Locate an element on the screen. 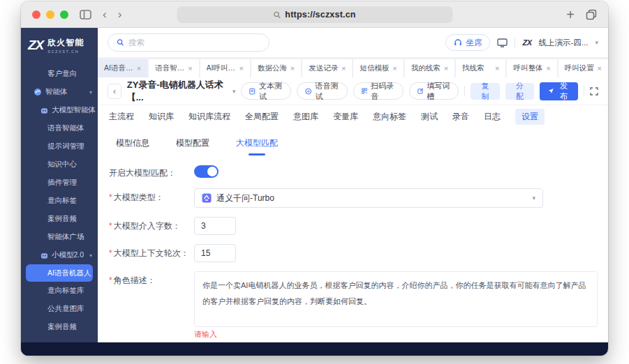 Image resolution: width=629 pixels, height=364 pixels. seat-button: 坐席 is located at coordinates (468, 43).